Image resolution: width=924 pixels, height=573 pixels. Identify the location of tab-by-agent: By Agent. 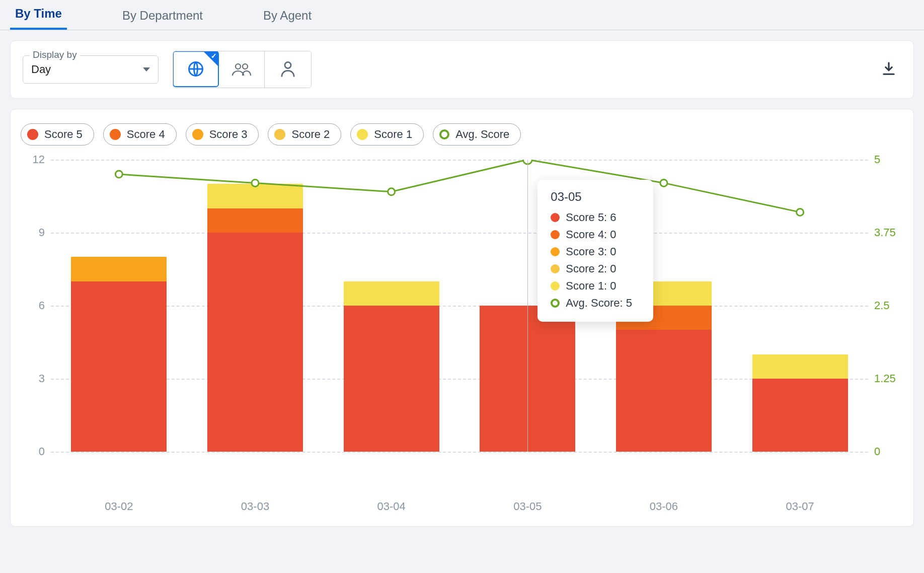
(287, 16).